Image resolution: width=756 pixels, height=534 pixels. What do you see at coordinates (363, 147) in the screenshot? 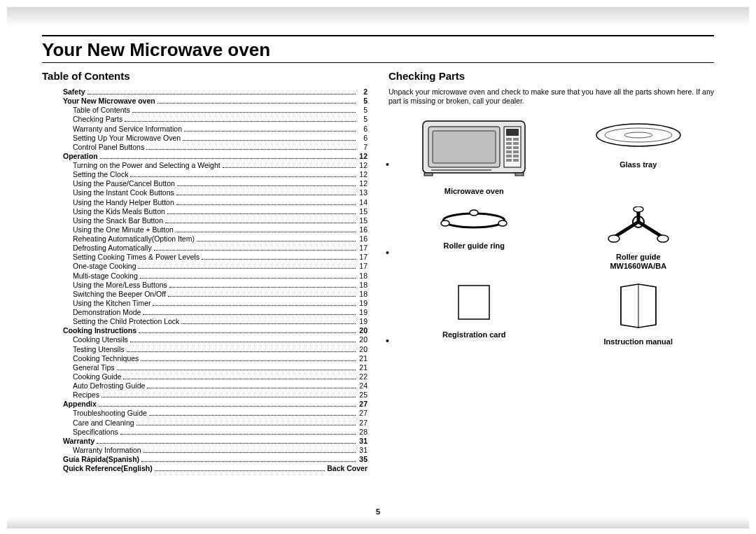
I see `toc-page: 7` at bounding box center [363, 147].